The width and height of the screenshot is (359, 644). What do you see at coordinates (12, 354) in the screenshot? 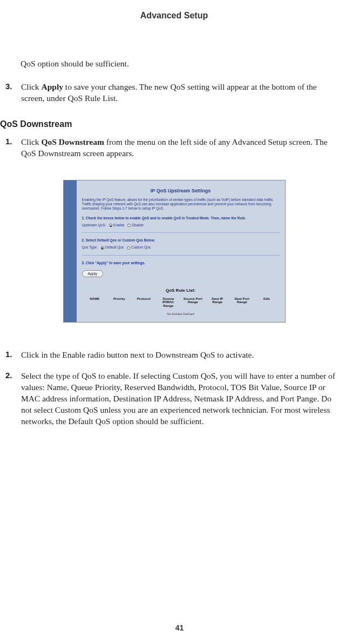
I see `lower-step-1-num: 1.` at bounding box center [12, 354].